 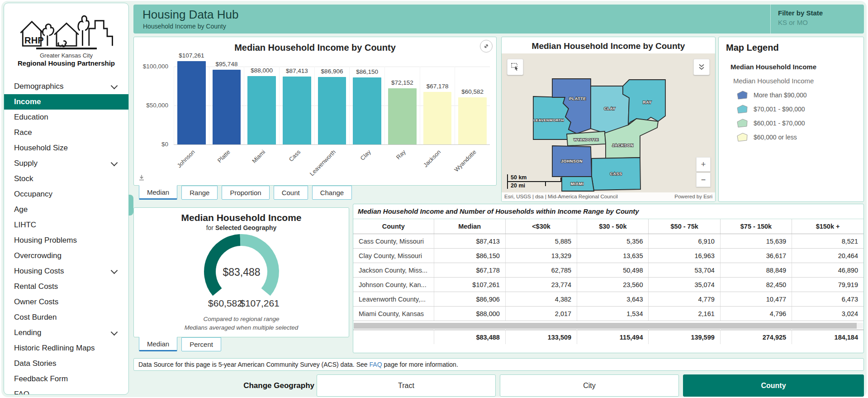 What do you see at coordinates (608, 285) in the screenshot?
I see `table-row: Johnson County, Kan...$107,26123,77423,5…` at bounding box center [608, 285].